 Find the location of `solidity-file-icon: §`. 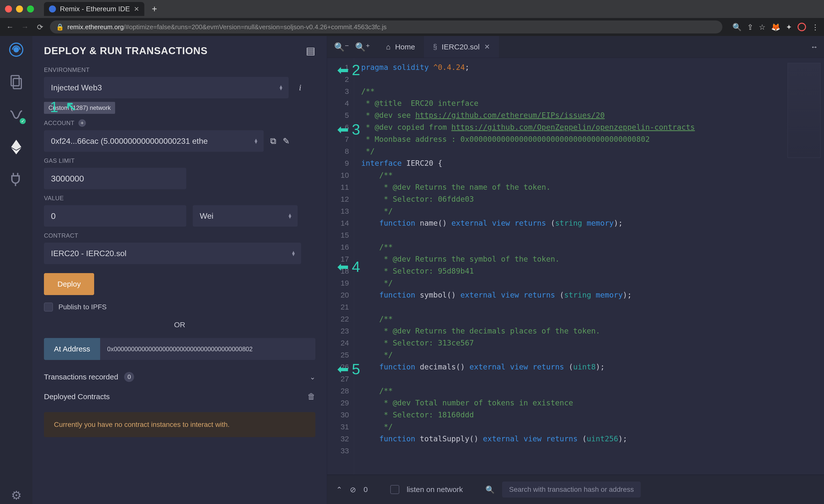

solidity-file-icon: § is located at coordinates (435, 47).